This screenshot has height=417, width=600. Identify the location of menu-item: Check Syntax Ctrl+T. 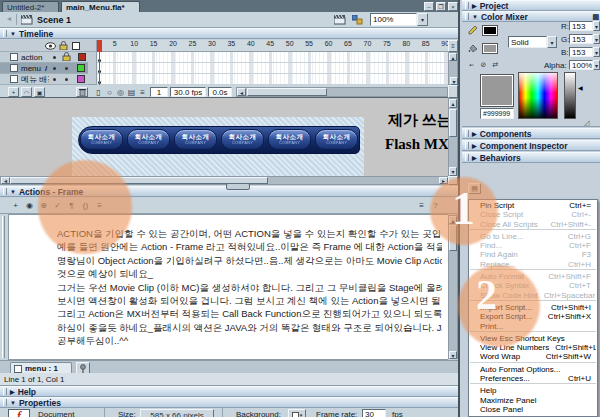
(533, 286).